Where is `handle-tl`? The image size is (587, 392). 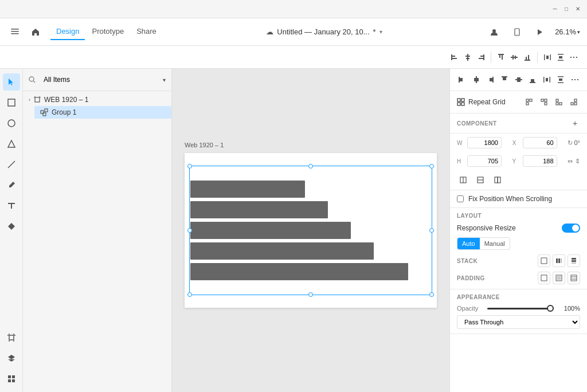 handle-tl is located at coordinates (190, 166).